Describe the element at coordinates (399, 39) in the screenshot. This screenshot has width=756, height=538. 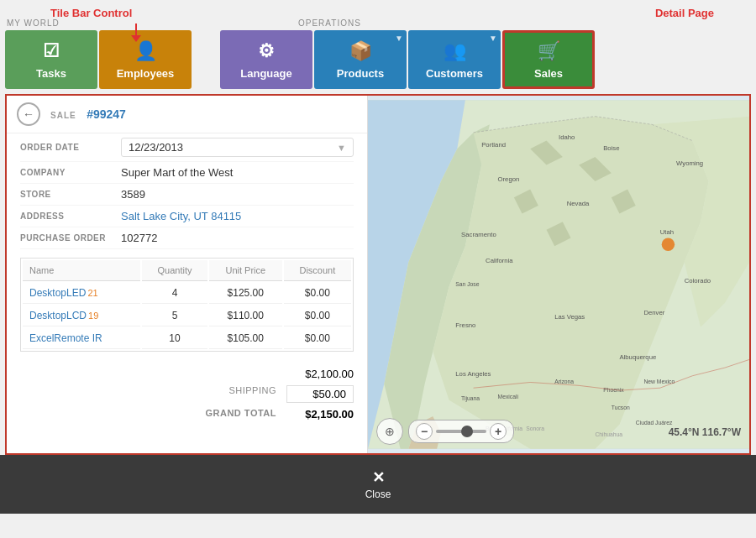
I see `products-dropdown-arrow: ▼` at that location.